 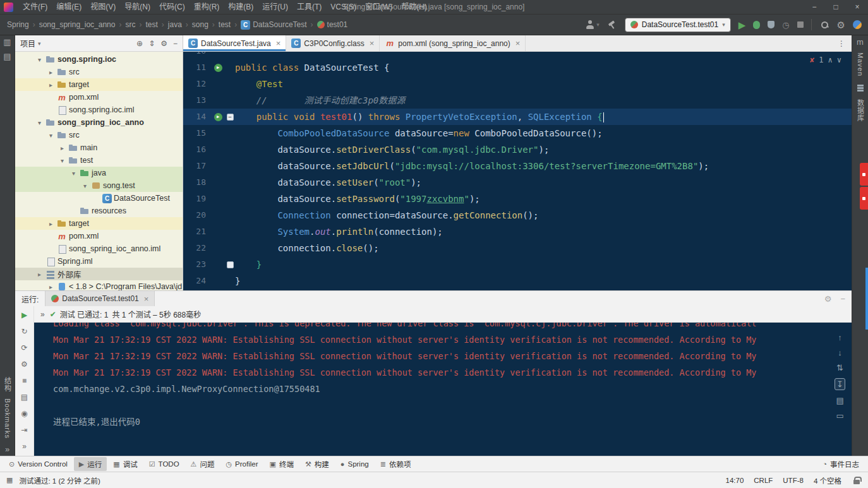 I want to click on code-line: 12 @Test, so click(x=517, y=84).